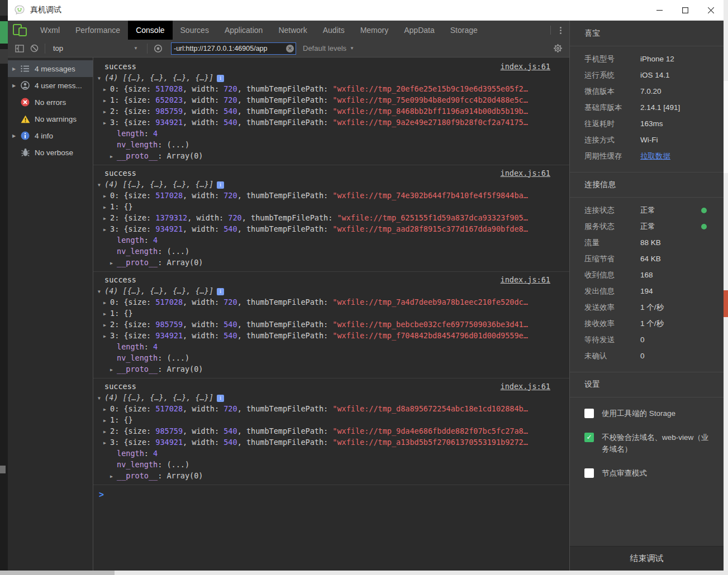 This screenshot has height=575, width=728. I want to click on sidebar-filter-warning: No warnings, so click(50, 119).